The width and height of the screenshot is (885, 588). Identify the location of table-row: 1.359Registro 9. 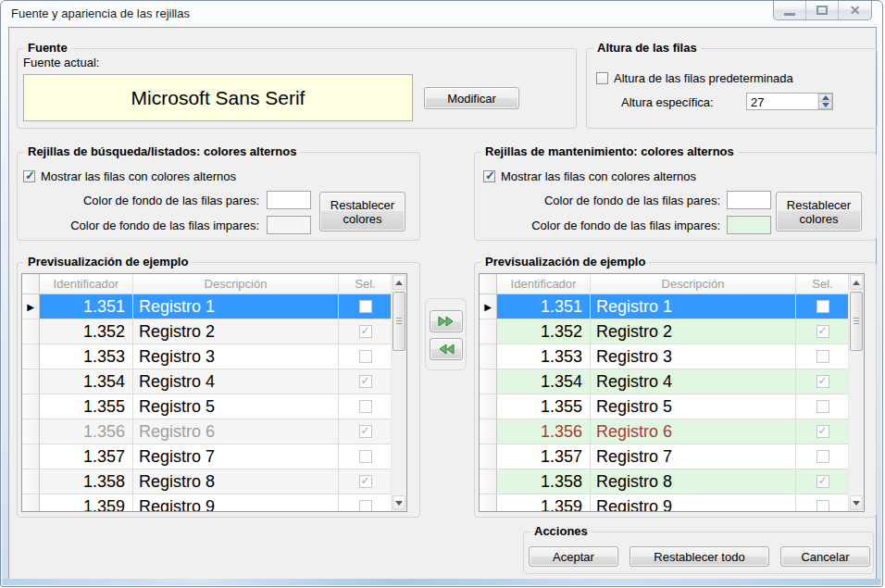
(665, 503).